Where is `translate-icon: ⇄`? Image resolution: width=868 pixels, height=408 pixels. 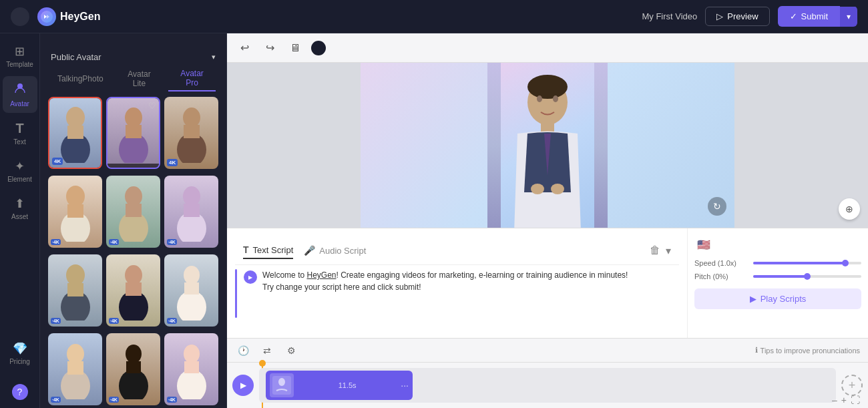 translate-icon: ⇄ is located at coordinates (267, 351).